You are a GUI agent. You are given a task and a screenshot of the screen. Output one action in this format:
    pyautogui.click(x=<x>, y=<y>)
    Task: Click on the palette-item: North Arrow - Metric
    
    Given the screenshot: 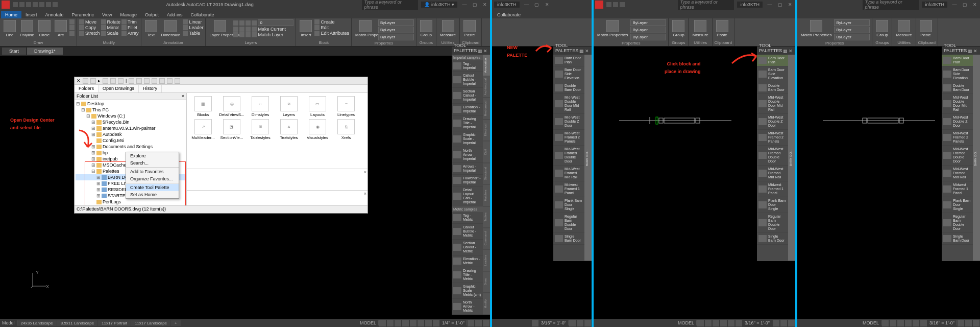 What is the action you would take?
    pyautogui.click(x=468, y=307)
    